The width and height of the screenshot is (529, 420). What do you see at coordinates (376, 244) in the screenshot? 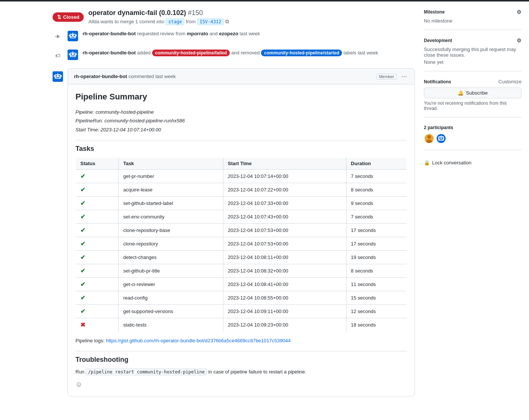
I see `task-duration-5: 17 seconds` at bounding box center [376, 244].